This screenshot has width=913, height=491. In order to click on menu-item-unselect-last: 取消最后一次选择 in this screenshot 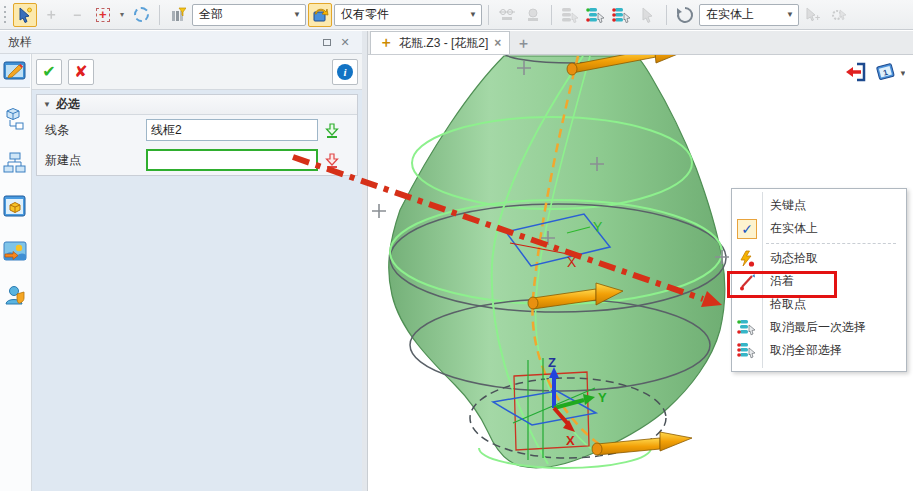, I will do `click(819, 328)`.